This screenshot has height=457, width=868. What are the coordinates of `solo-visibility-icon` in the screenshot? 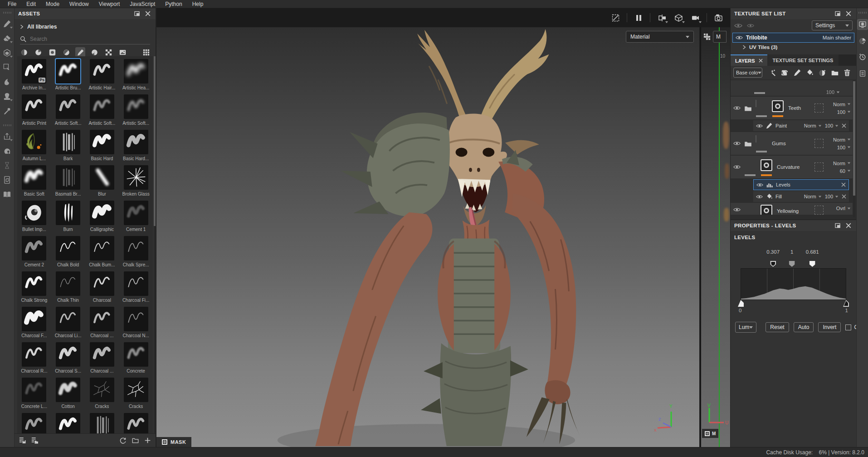 It's located at (751, 25).